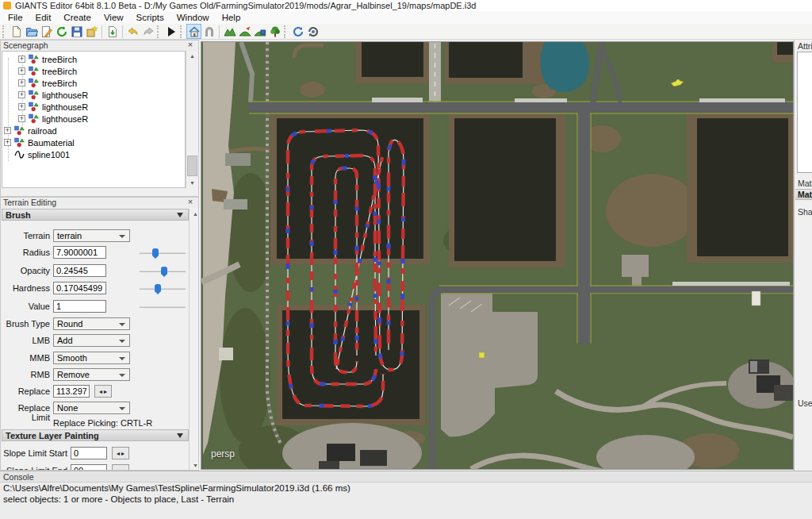 This screenshot has width=812, height=519. What do you see at coordinates (95, 214) in the screenshot?
I see `brush-section-header: Brush` at bounding box center [95, 214].